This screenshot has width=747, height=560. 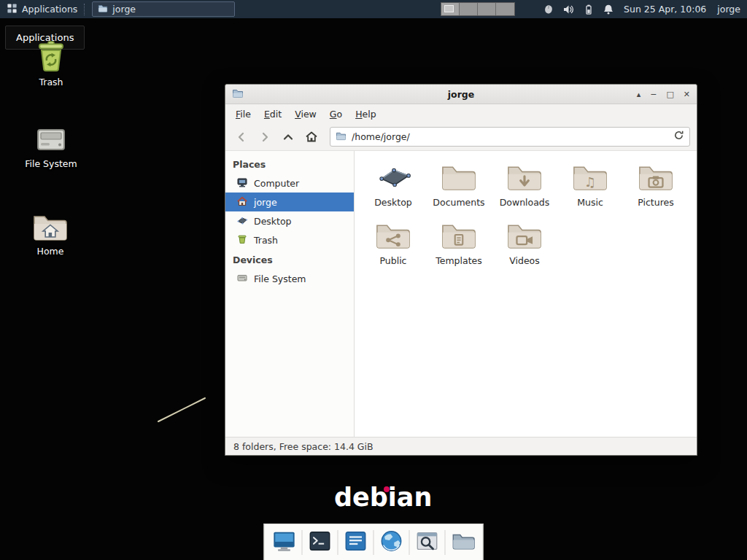 I want to click on minimize-button: −, so click(x=654, y=95).